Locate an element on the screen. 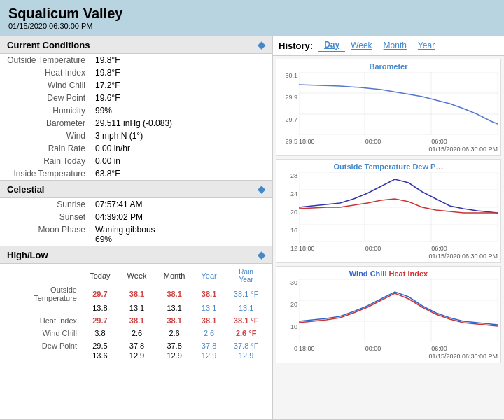 Image resolution: width=504 pixels, height=420 pixels. tab-week: Week is located at coordinates (361, 46).